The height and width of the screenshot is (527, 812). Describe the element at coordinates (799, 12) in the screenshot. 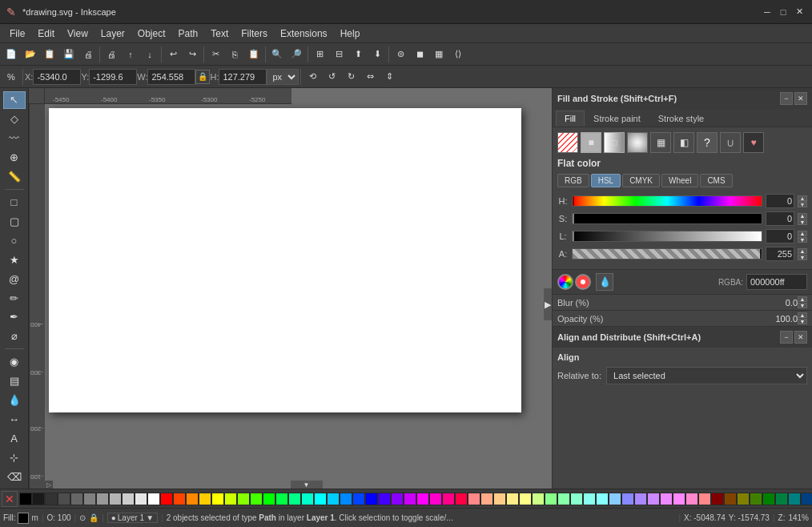

I see `close-button: ✕` at that location.